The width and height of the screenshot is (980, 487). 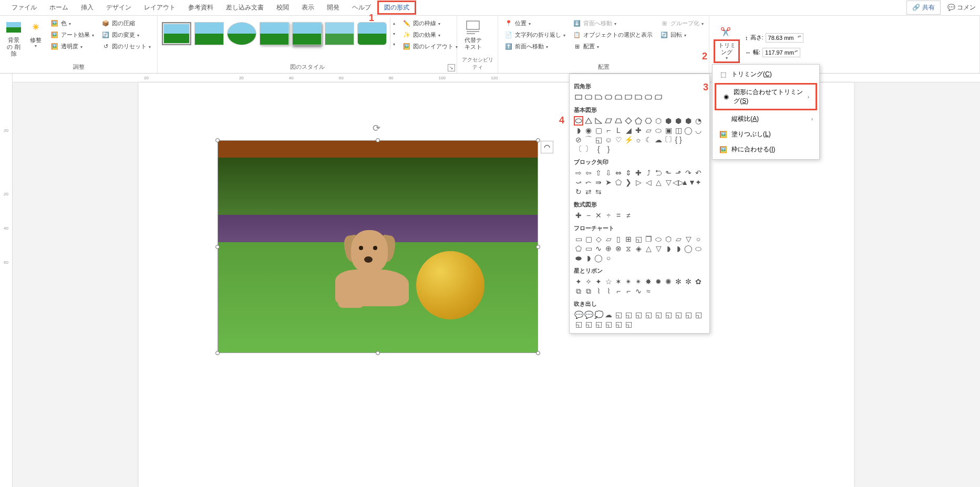 What do you see at coordinates (608, 248) in the screenshot?
I see `fc-junction: ⊕` at bounding box center [608, 248].